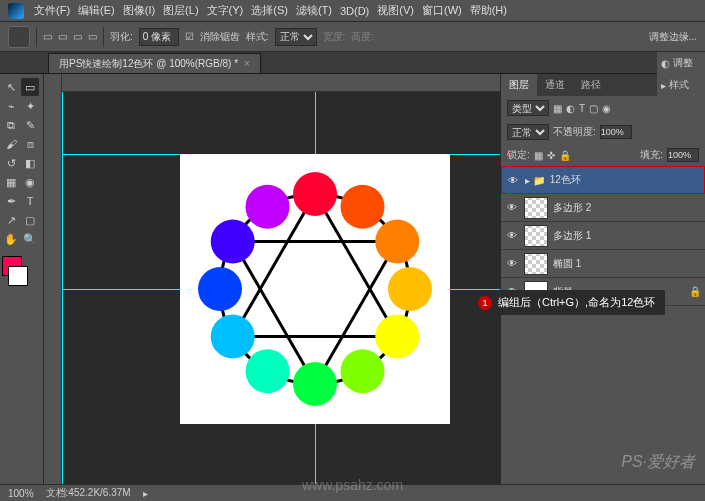 The height and width of the screenshot is (501, 705). What do you see at coordinates (572, 236) in the screenshot?
I see `layer-name: 多边形 1` at bounding box center [572, 236].